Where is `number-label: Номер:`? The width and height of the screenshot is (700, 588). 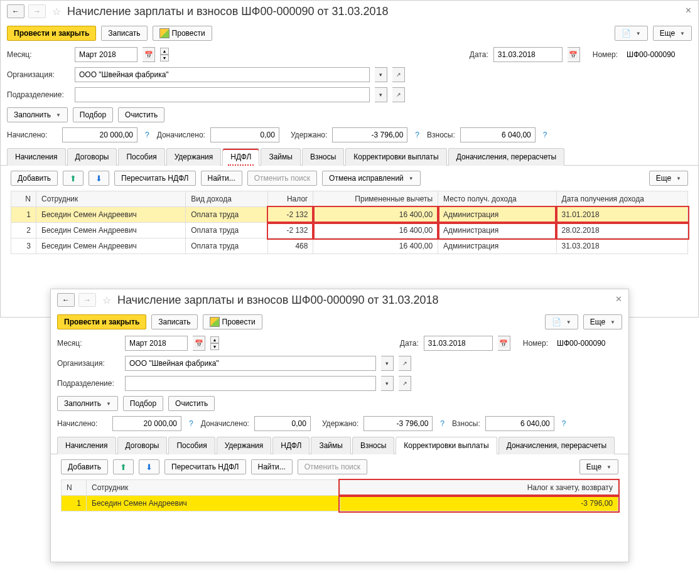
number-label: Номер: is located at coordinates (605, 55).